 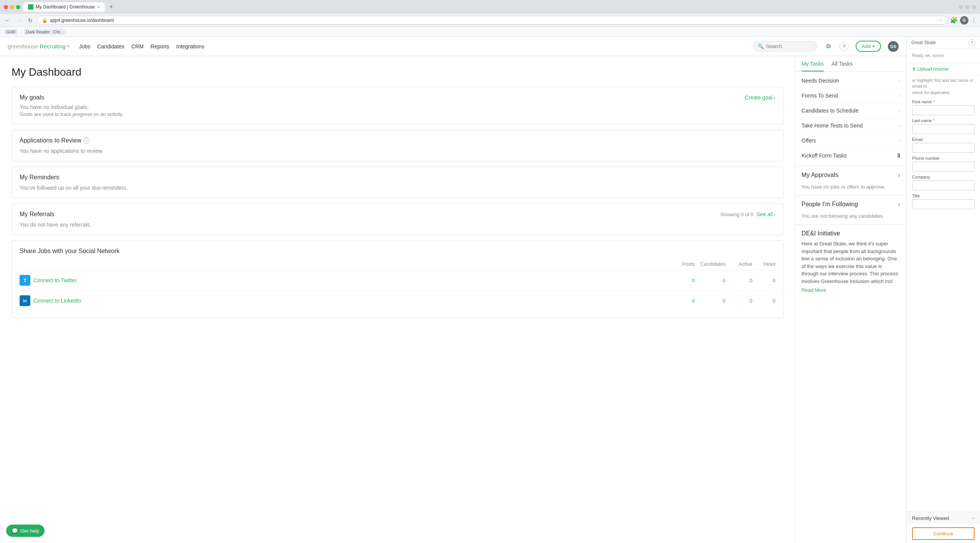 I want to click on create-goal-arrow: ›, so click(x=775, y=98).